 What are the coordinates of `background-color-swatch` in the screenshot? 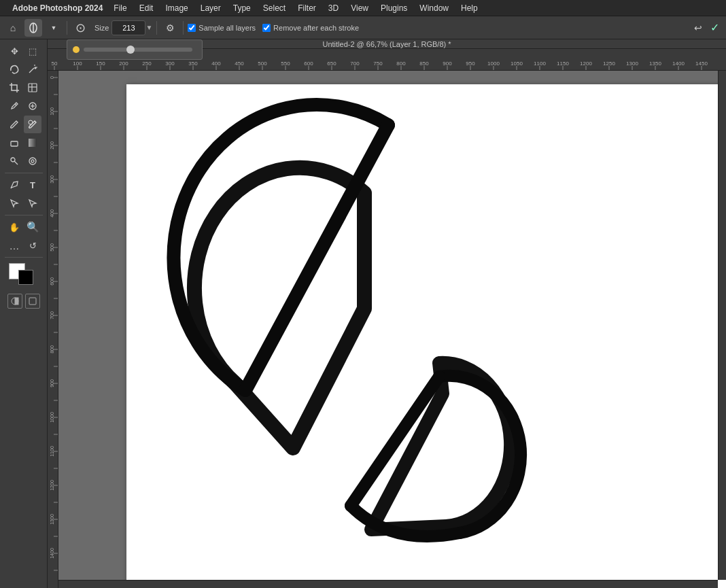 It's located at (26, 277).